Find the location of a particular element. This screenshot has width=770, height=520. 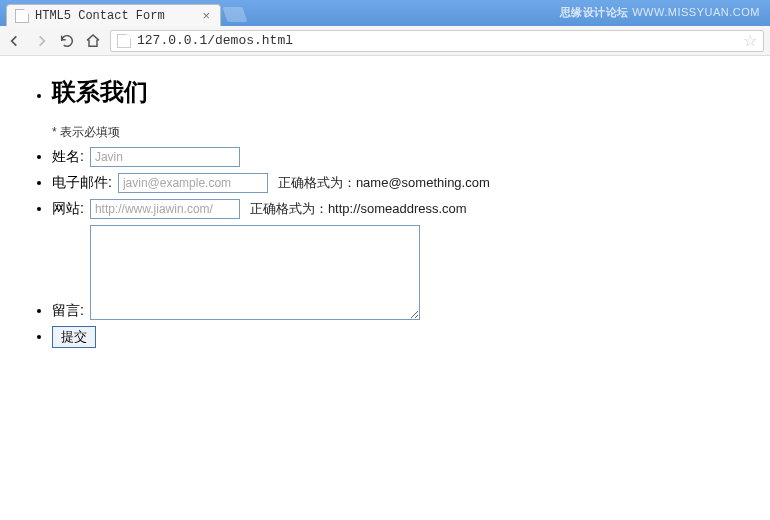

toolbar: ☆ is located at coordinates (385, 41).